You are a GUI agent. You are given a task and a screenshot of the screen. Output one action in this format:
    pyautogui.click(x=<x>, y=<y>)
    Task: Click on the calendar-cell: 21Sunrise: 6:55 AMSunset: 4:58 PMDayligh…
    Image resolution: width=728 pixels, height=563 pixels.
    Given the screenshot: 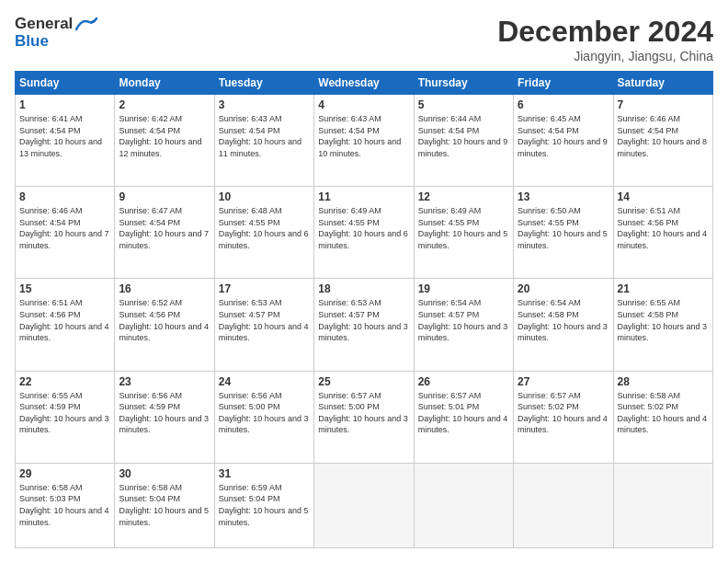 What is the action you would take?
    pyautogui.click(x=663, y=325)
    